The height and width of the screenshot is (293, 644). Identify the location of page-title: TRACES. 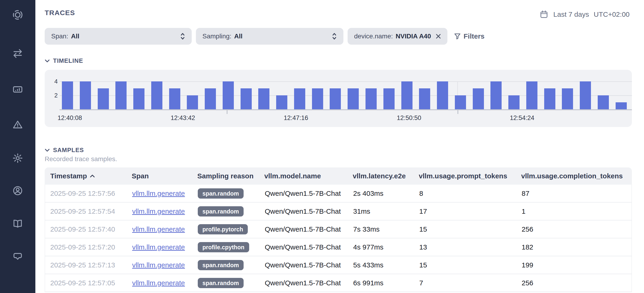
(60, 13).